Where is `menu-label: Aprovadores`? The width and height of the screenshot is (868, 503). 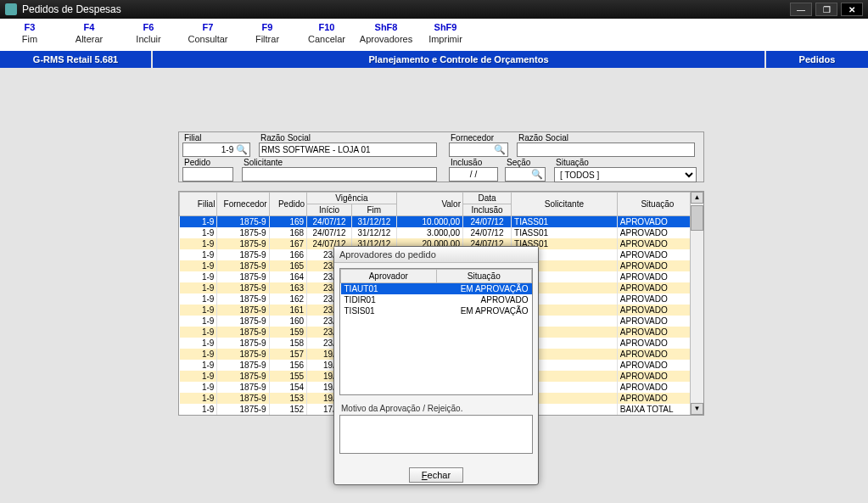
menu-label: Aprovadores is located at coordinates (386, 38).